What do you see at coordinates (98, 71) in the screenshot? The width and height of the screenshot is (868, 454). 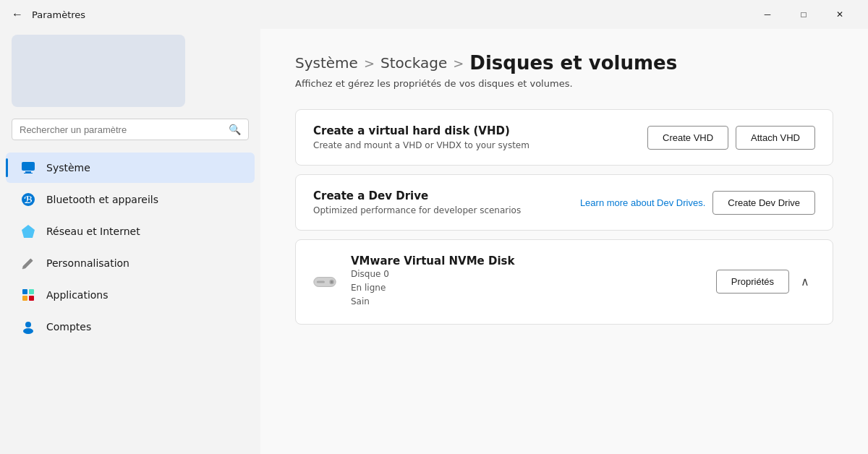 I see `sidebar-avatar` at bounding box center [98, 71].